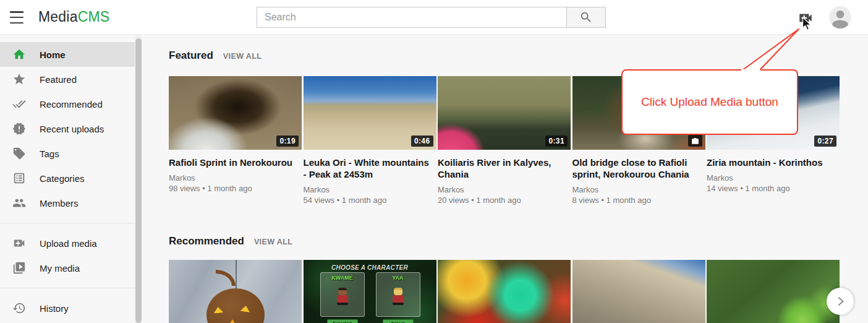  What do you see at coordinates (235, 188) in the screenshot?
I see `video-meta: 98 views • 1 month ago` at bounding box center [235, 188].